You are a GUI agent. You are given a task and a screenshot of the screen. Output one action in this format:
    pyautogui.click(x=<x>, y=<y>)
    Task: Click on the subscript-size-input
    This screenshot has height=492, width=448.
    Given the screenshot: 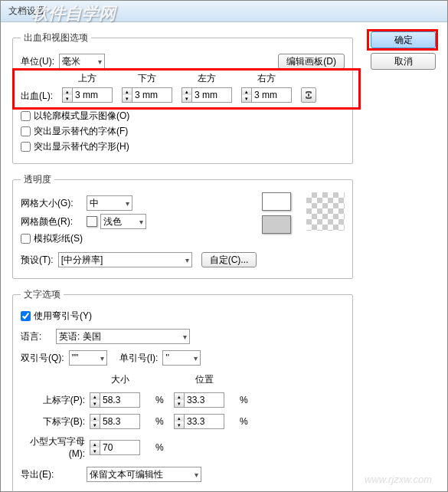 What is the action you would take?
    pyautogui.click(x=119, y=421)
    